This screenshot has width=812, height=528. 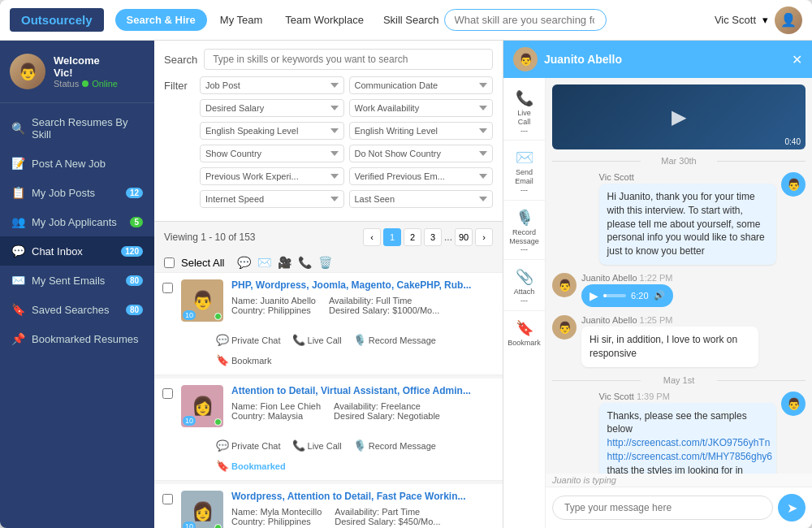 I want to click on table-row: 👩 10 Attention to Detail, Virtual Assist…, so click(x=328, y=430).